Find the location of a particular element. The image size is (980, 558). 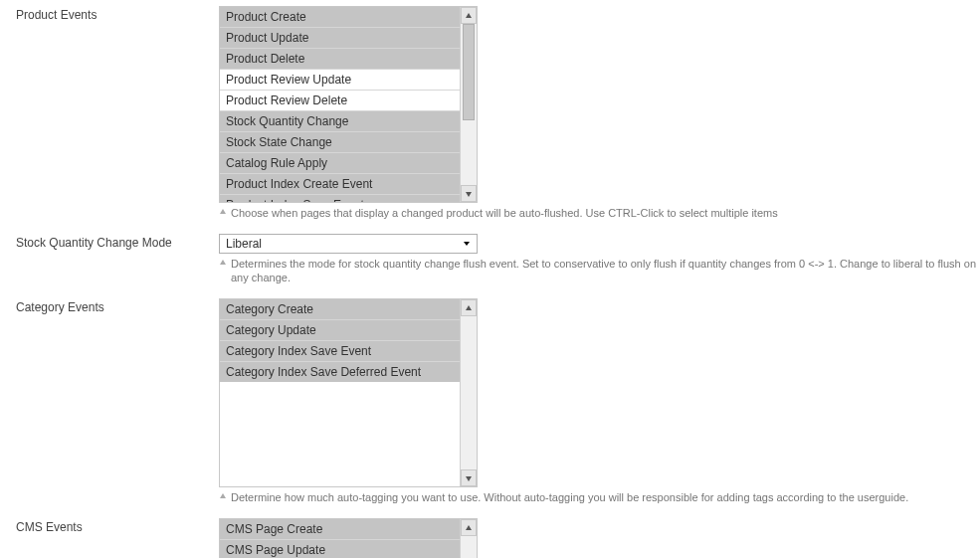

category-events-option: Category Index Save Deferred Event is located at coordinates (340, 372).